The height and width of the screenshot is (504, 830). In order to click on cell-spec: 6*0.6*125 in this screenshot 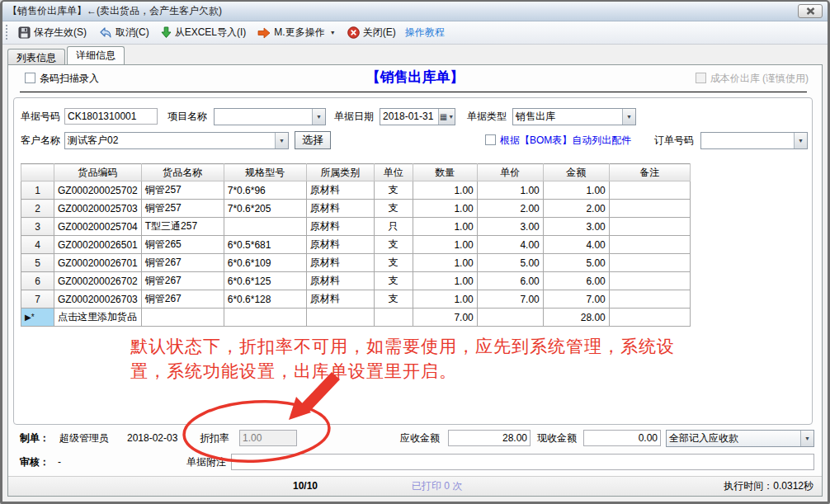, I will do `click(265, 281)`.